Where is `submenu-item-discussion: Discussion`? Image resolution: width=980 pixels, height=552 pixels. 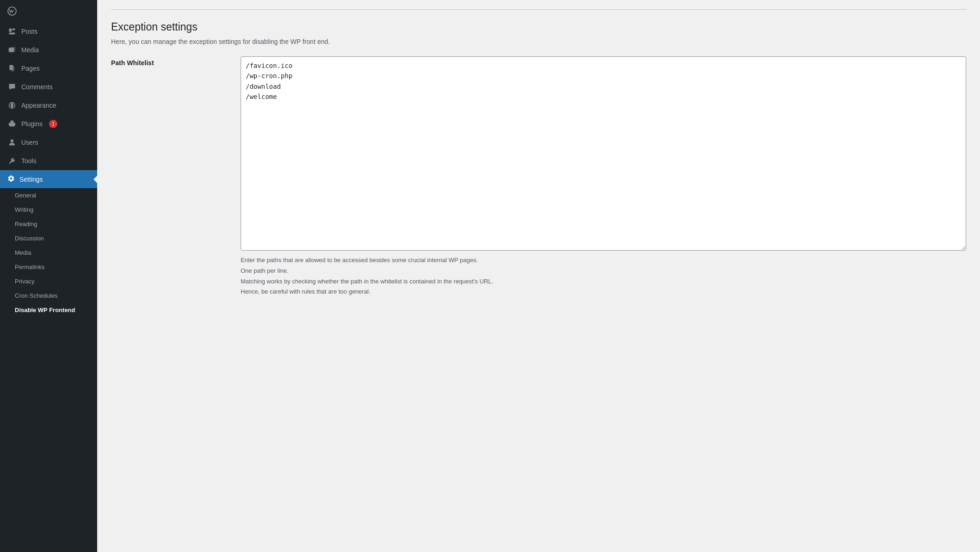
submenu-item-discussion: Discussion is located at coordinates (49, 239).